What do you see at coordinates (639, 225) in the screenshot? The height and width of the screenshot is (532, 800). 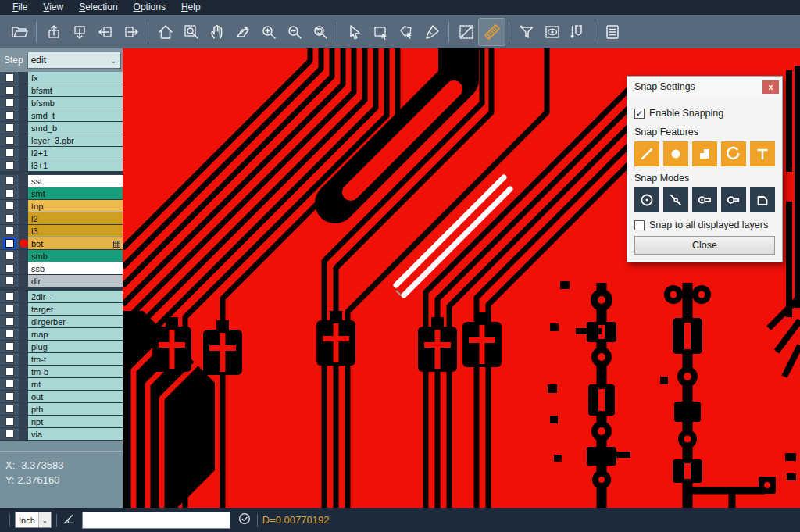 I see `snap-all-layers-checkbox` at bounding box center [639, 225].